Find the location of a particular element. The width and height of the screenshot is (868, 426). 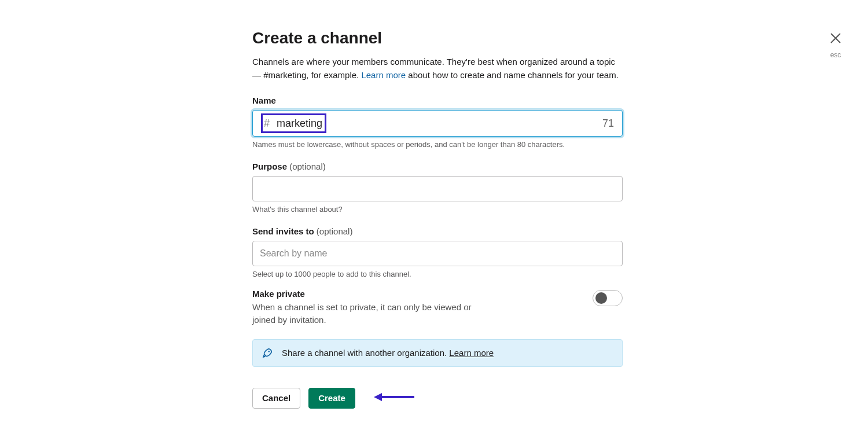

create-button: Create is located at coordinates (332, 398).